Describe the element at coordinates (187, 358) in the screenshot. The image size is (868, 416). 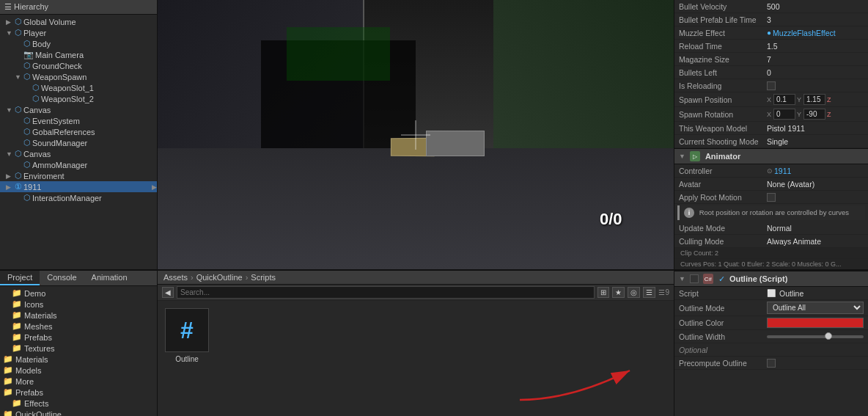
I see `outline-script-asset: # Outline` at that location.